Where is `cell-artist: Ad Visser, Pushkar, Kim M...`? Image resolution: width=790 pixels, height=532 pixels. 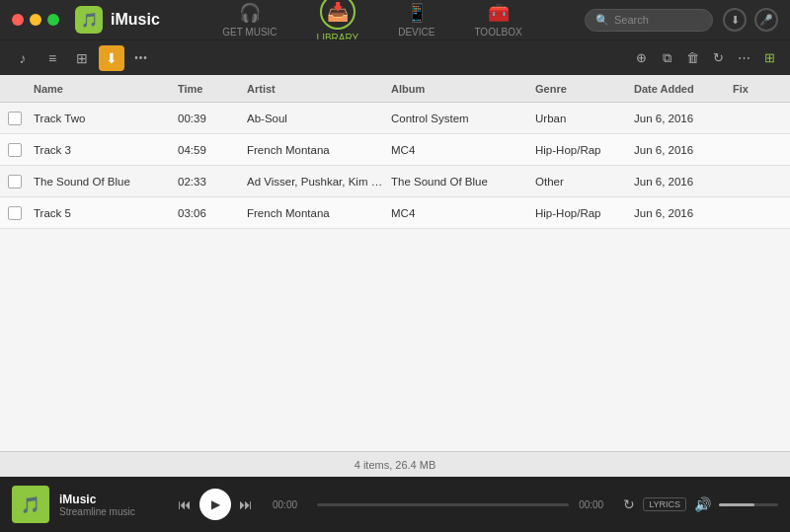 cell-artist: Ad Visser, Pushkar, Kim M... is located at coordinates (319, 182).